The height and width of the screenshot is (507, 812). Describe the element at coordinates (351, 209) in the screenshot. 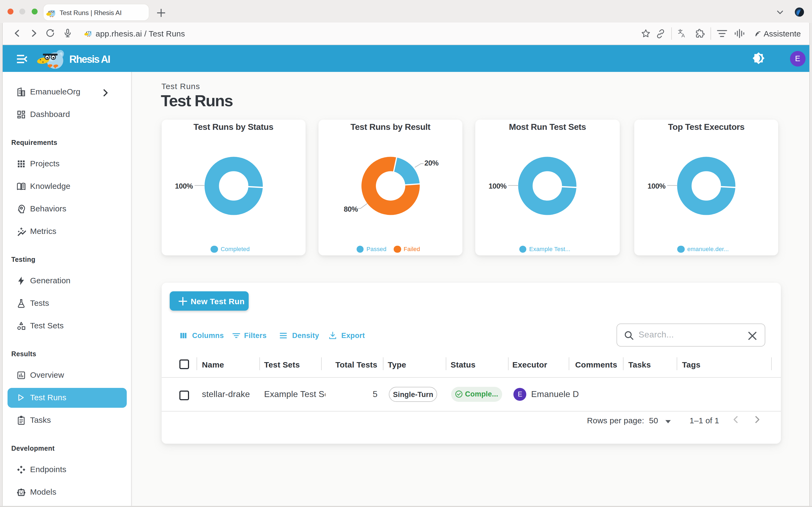

I see `svg-text: 80%` at that location.